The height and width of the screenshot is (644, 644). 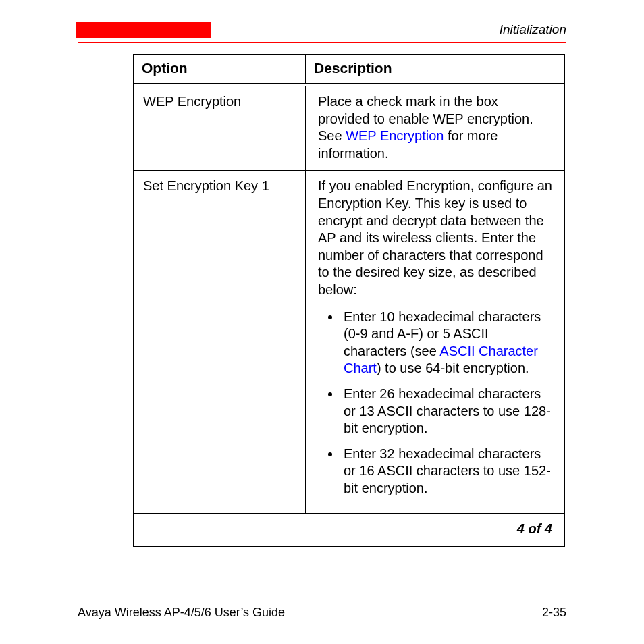 What do you see at coordinates (435, 69) in the screenshot?
I see `col-header-description: Description` at bounding box center [435, 69].